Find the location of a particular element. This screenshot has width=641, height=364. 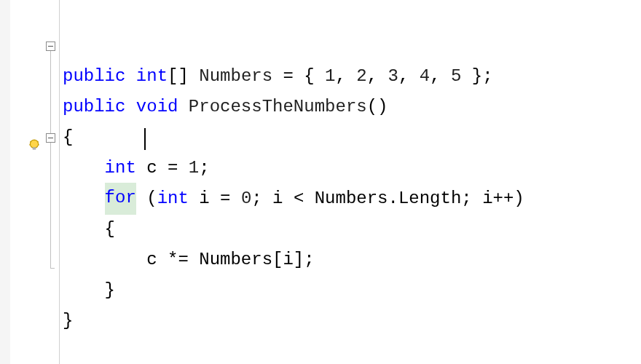

token: = { is located at coordinates (299, 76).